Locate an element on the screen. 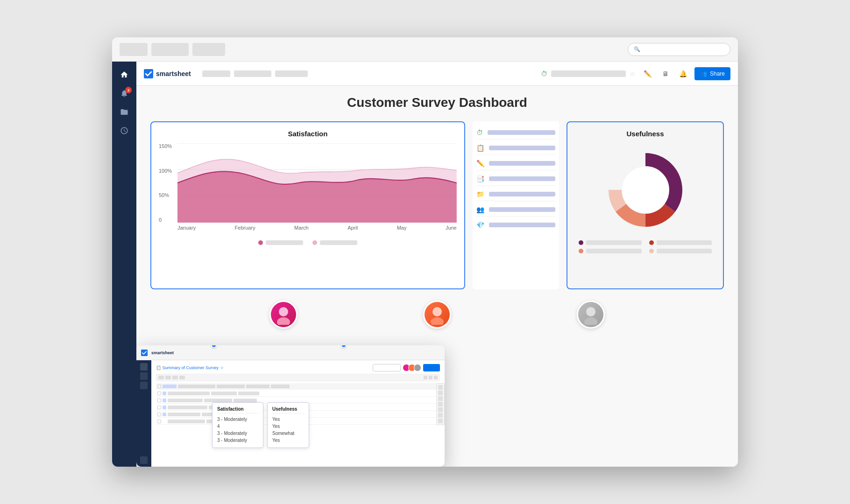  overlay-sheet-content: 📋 Summary of Customer Survey ☆ is located at coordinates (298, 413).